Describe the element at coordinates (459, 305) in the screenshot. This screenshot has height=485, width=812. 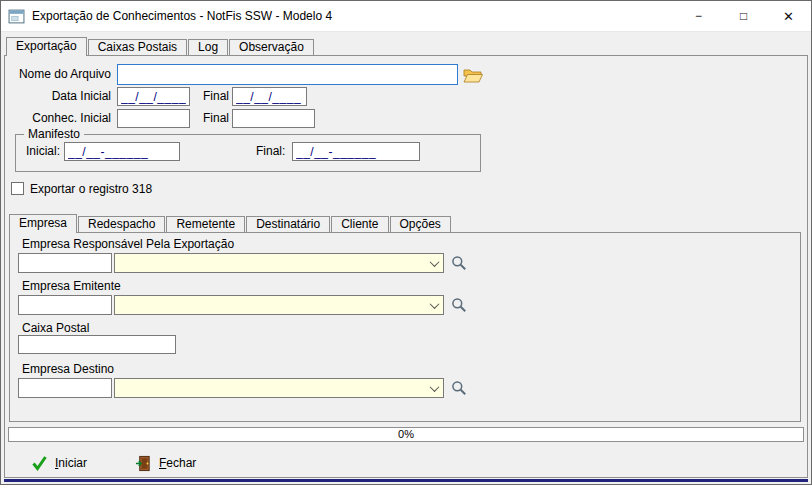
I see `empresa-emitente-search-button` at that location.